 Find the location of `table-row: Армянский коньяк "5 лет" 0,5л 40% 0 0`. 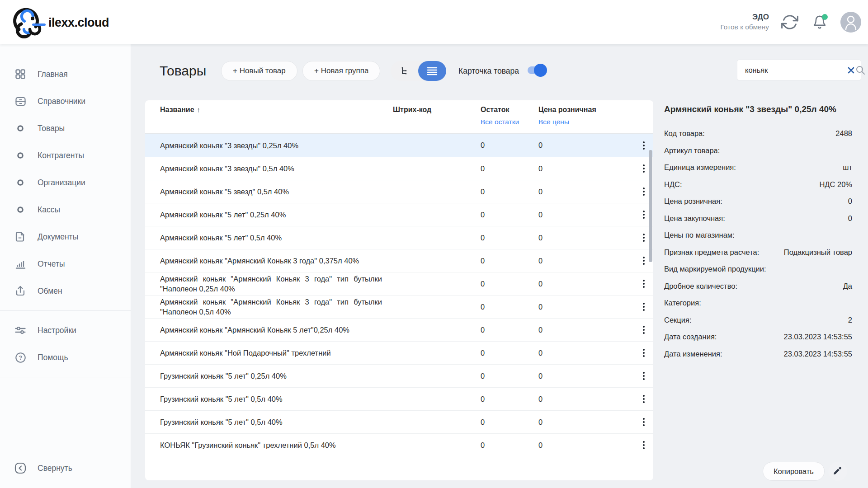

table-row: Армянский коньяк "5 лет" 0,5л 40% 0 0 is located at coordinates (399, 238).